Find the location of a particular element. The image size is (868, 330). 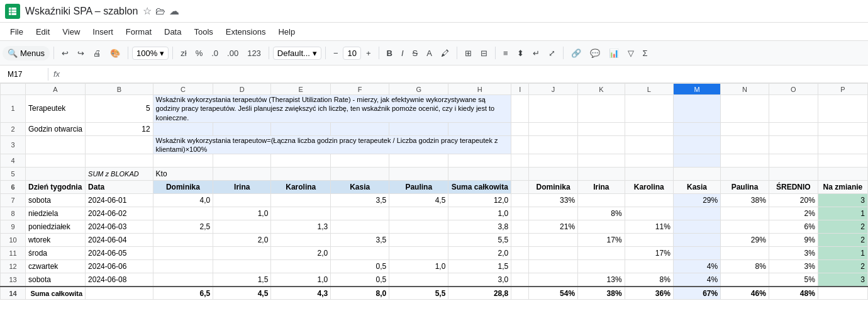

strikethrough-button: S is located at coordinates (415, 53).